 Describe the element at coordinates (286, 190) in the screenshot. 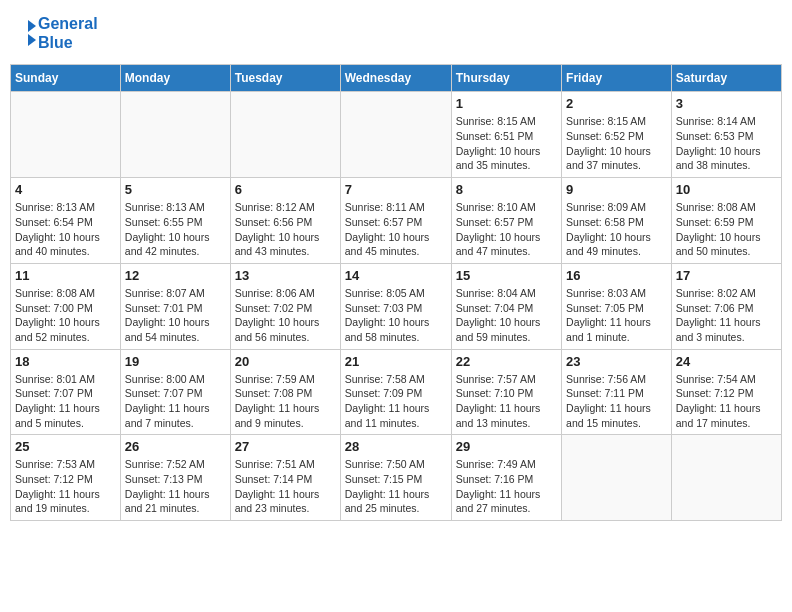

I see `day-number: 6` at that location.